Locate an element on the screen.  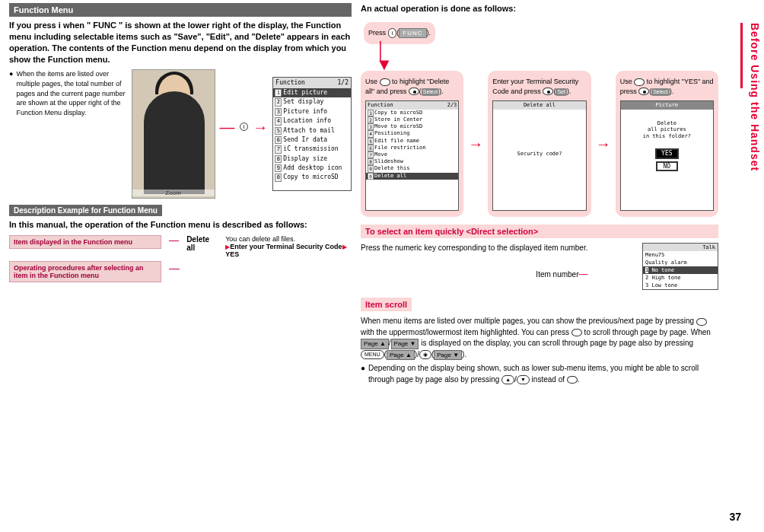
menu-button-icon: MENU is located at coordinates (373, 355).